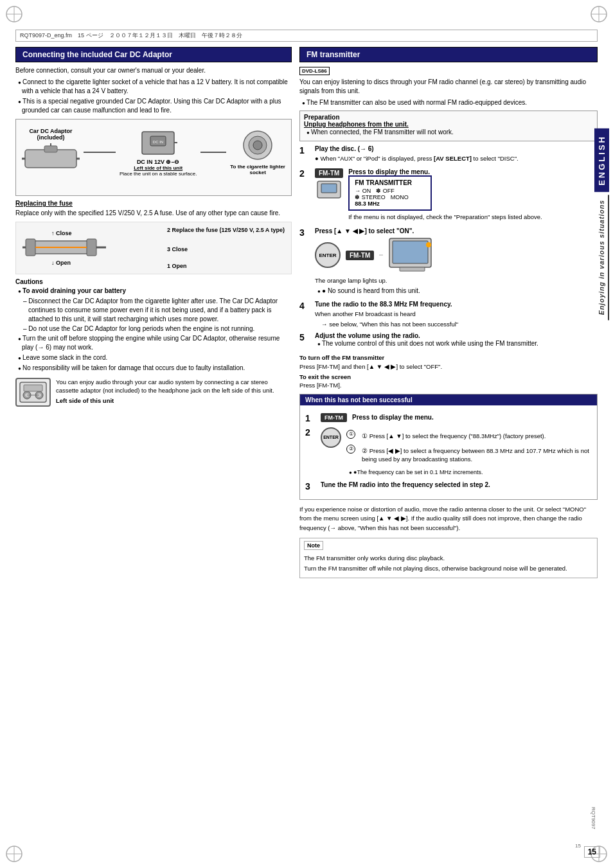  I want to click on ns-step-1: 1 FM-TM Press to display the menu., so click(449, 418).